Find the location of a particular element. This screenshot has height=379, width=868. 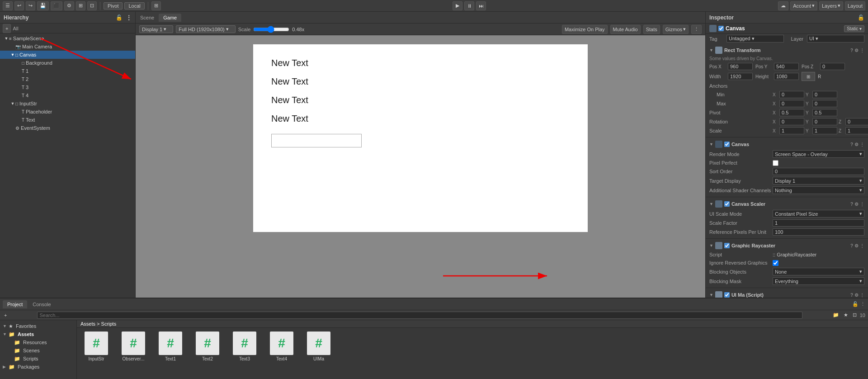

account-button: Account ▾ is located at coordinates (804, 6).